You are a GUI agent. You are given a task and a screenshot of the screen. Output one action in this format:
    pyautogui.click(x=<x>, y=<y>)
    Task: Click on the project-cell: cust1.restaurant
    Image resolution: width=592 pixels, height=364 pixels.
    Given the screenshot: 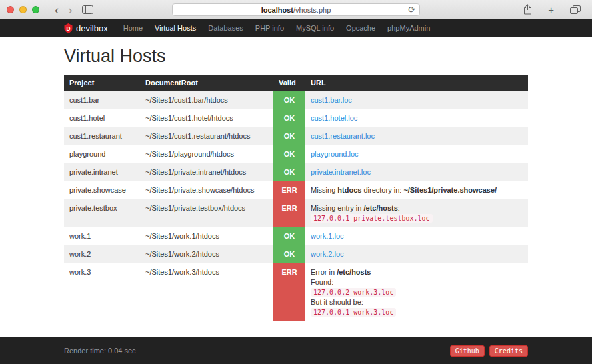 What is the action you would take?
    pyautogui.click(x=102, y=136)
    